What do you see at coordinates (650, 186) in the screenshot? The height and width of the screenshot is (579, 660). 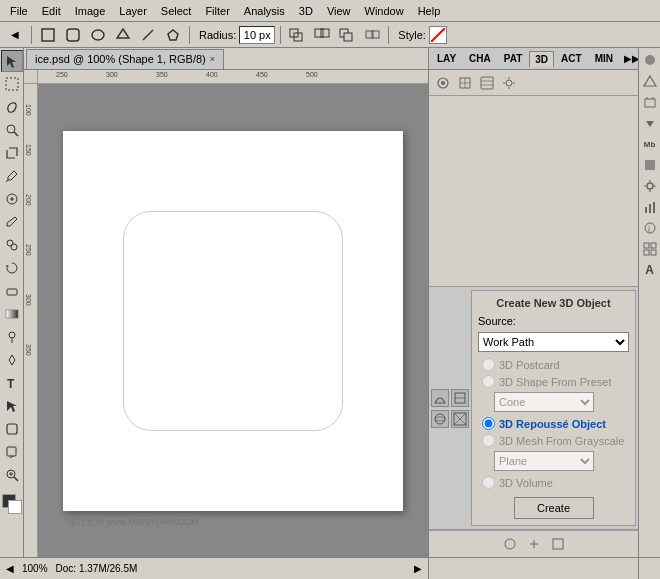 I see `far-right-btn-gear` at bounding box center [650, 186].